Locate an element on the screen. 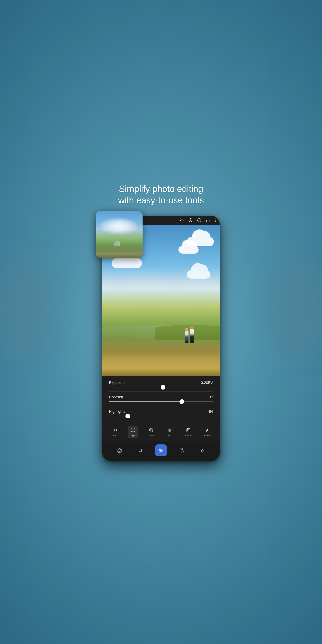 This screenshot has height=644, width=322. exposure-slider-row: Exposure 0.20EV is located at coordinates (161, 384).